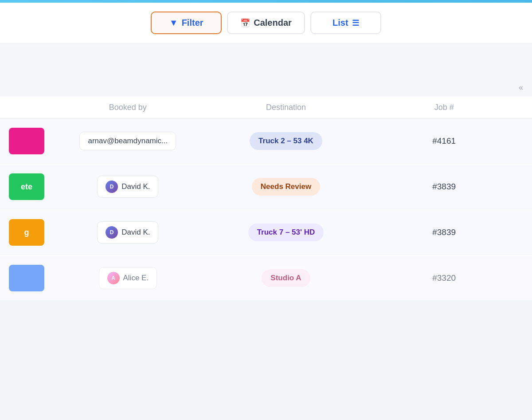  I want to click on avatar-2: D, so click(112, 187).